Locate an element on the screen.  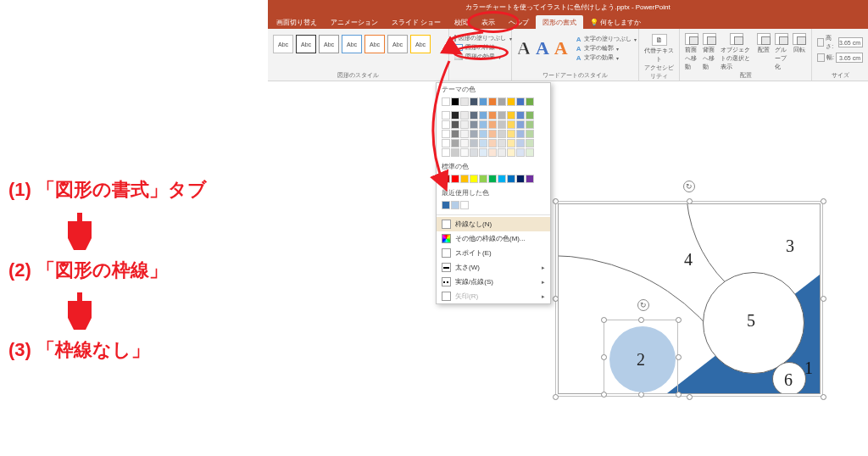
tab-animations: アニメーション is located at coordinates (354, 22).